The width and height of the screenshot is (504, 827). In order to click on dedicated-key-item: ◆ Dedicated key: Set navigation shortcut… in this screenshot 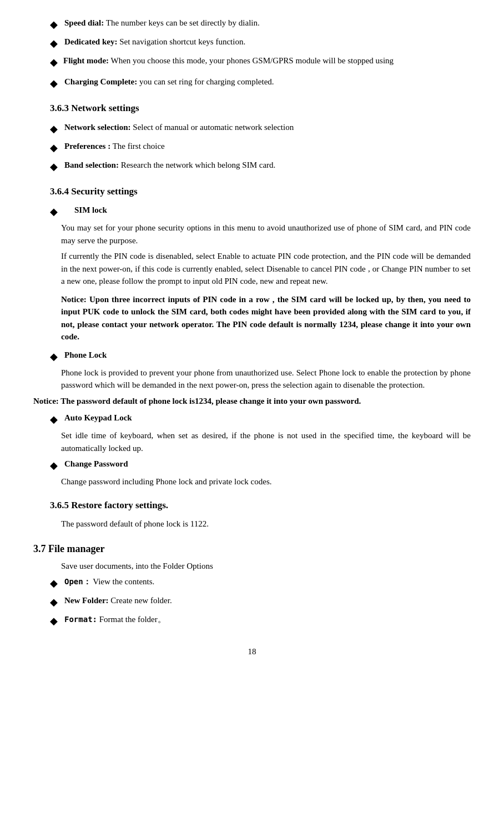, I will do `click(260, 43)`.